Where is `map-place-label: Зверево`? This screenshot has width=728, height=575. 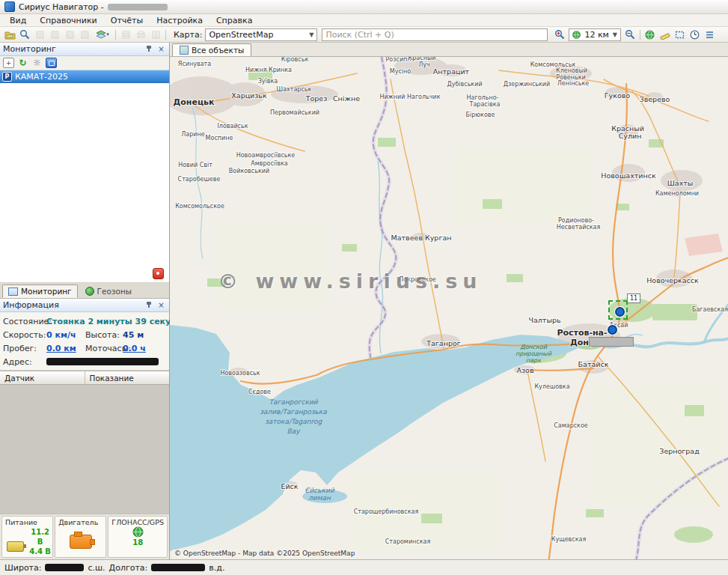
map-place-label: Зверево is located at coordinates (655, 99).